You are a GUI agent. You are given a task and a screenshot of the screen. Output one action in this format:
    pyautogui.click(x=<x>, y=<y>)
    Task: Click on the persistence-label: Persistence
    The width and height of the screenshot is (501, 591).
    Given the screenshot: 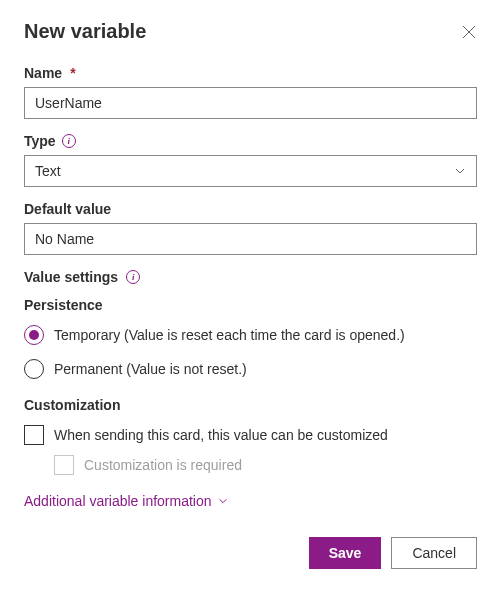 What is the action you would take?
    pyautogui.click(x=250, y=305)
    